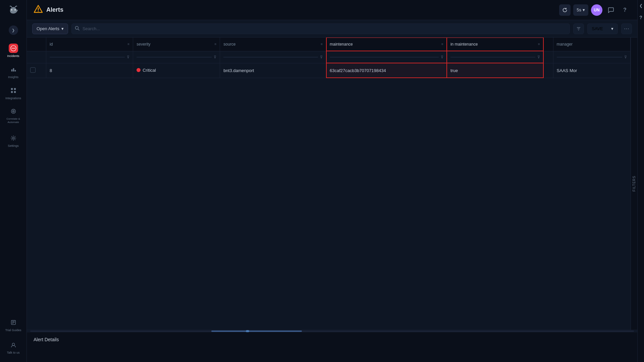 This screenshot has width=644, height=362. What do you see at coordinates (625, 10) in the screenshot?
I see `help-icon: ?` at bounding box center [625, 10].